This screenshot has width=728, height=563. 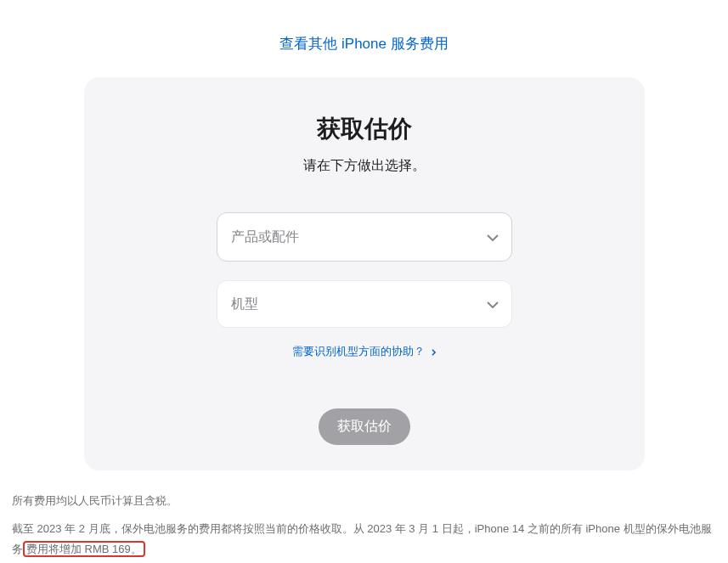 What do you see at coordinates (84, 549) in the screenshot?
I see `price-increase-highlight: 费用将增加 RMB 169。` at bounding box center [84, 549].